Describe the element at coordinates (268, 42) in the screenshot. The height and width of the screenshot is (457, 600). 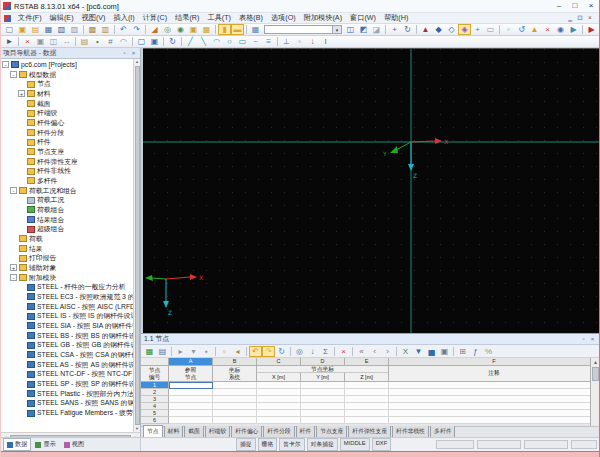
I see `member-set-icon: ≡` at that location.